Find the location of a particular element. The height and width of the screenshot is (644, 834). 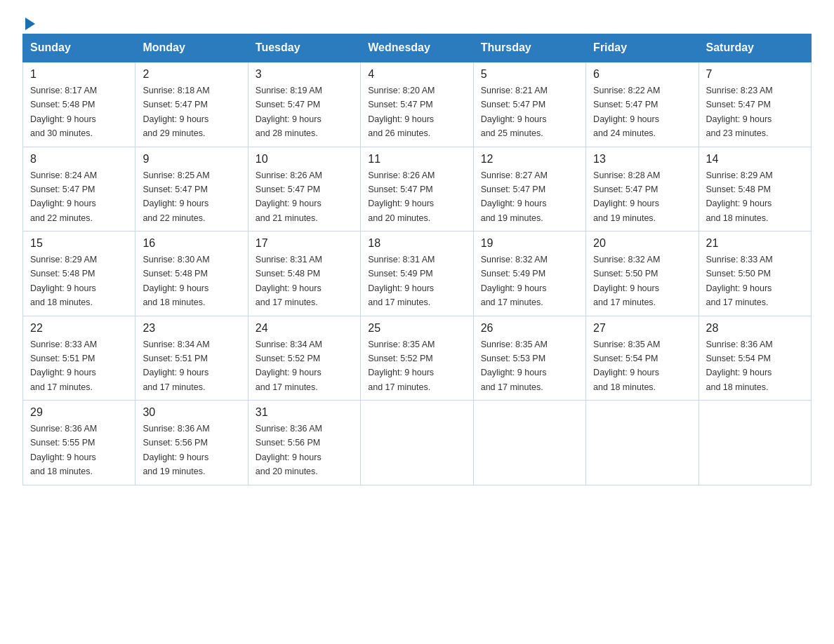

day-number: 9 is located at coordinates (191, 159).